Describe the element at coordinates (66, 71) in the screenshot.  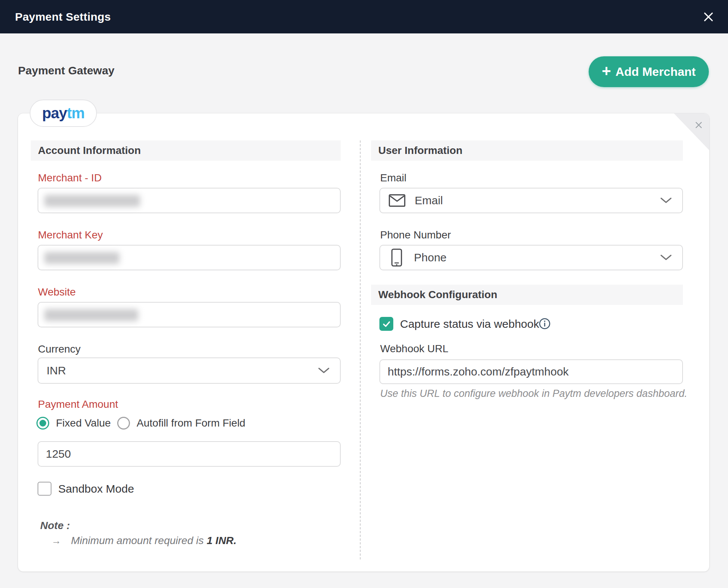
I see `page-title: Payment Gateway` at that location.